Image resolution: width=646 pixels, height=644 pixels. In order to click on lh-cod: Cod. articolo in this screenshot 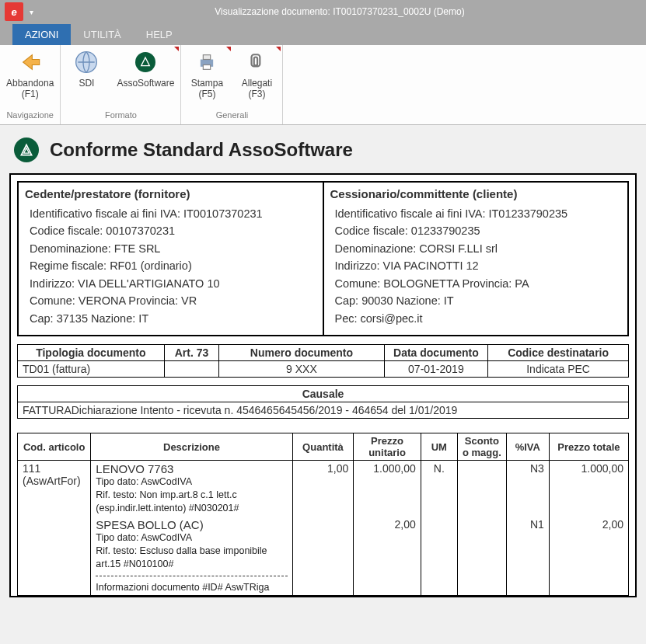, I will do `click(54, 447)`.